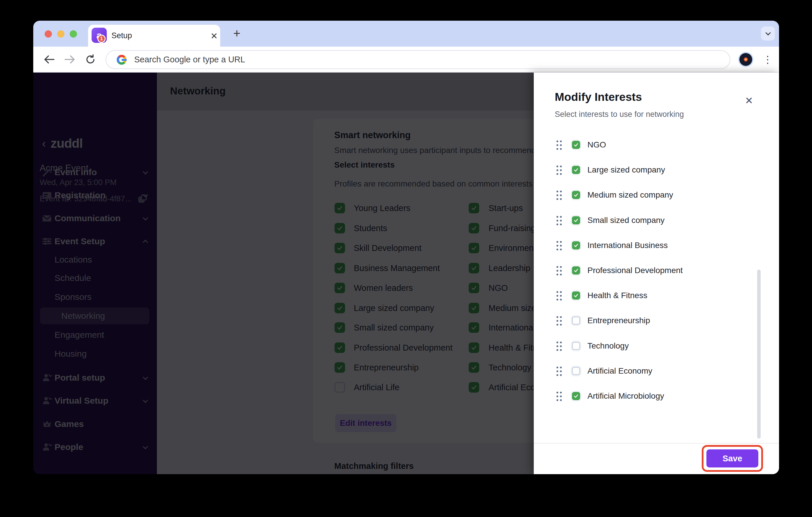 The width and height of the screenshot is (812, 517). Describe the element at coordinates (576, 396) in the screenshot. I see `modal-checkbox-artificial-microbiology` at that location.